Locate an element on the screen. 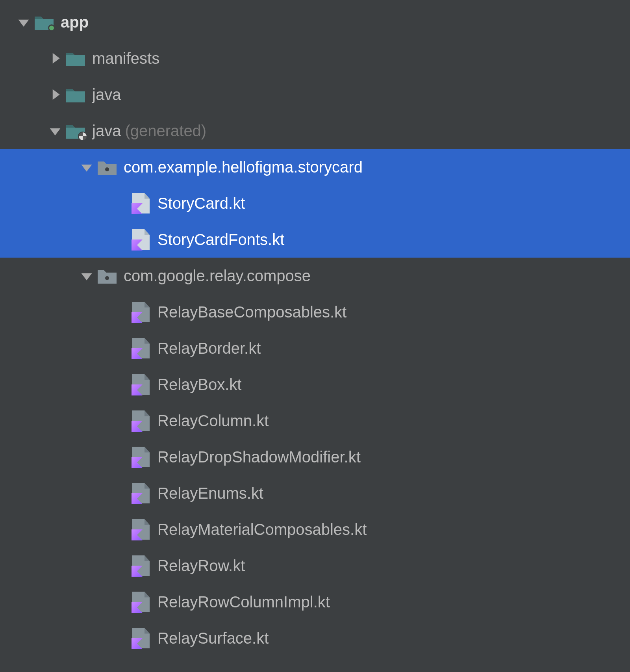 Image resolution: width=630 pixels, height=672 pixels. tree-node-pkg-storycard: com.example.hellofigma.storycard is located at coordinates (315, 167).